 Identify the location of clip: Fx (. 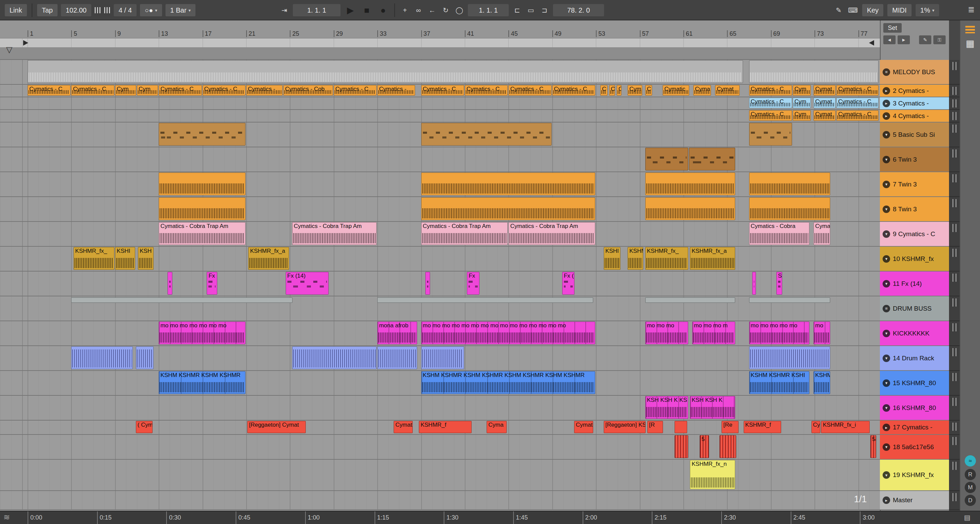
(568, 283).